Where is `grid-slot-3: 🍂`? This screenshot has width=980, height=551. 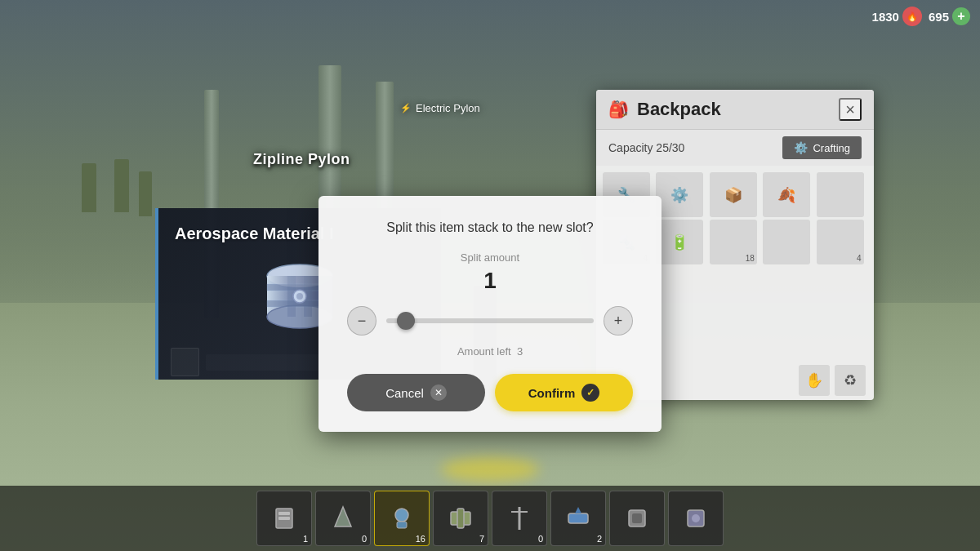
grid-slot-3: 🍂 is located at coordinates (786, 194).